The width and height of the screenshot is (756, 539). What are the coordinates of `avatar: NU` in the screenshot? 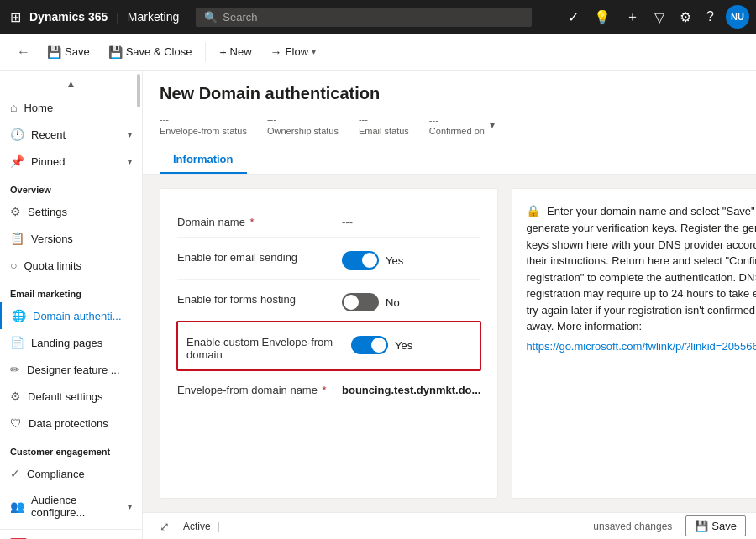 It's located at (738, 17).